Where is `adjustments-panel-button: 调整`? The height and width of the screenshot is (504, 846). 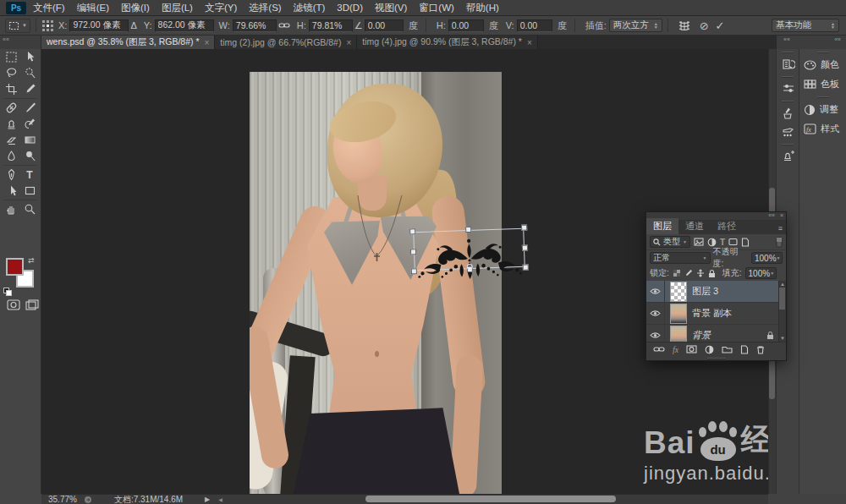 adjustments-panel-button: 调整 is located at coordinates (822, 110).